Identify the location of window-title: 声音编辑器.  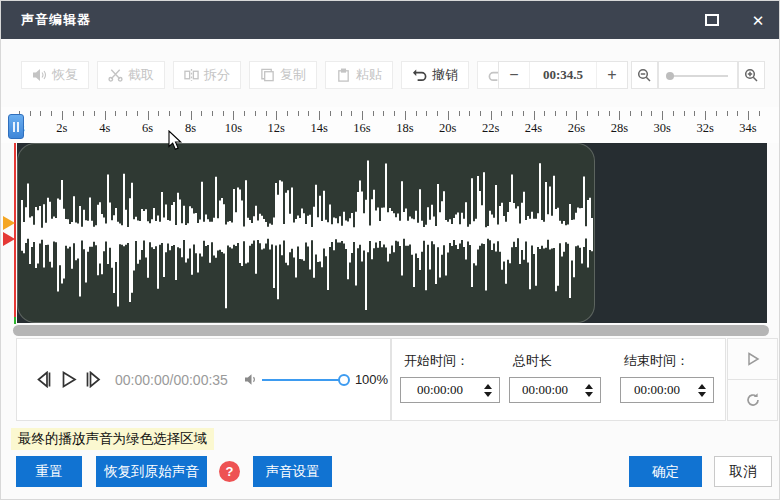
(56, 20).